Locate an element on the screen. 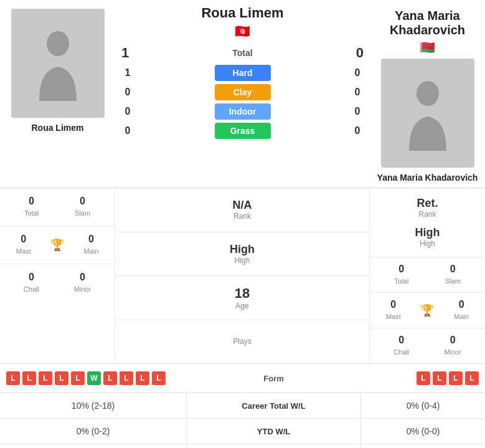 The image size is (485, 448). right-chall-lbl: Chall is located at coordinates (401, 352).